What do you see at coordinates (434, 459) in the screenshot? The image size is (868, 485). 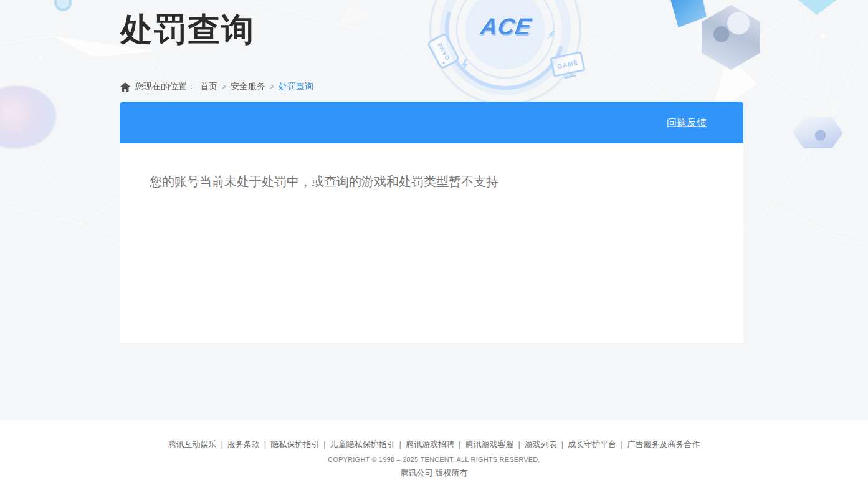 I see `copyright-text: COPYRIGHT © 1998 – 2025 TENCENT. ALL RIG…` at bounding box center [434, 459].